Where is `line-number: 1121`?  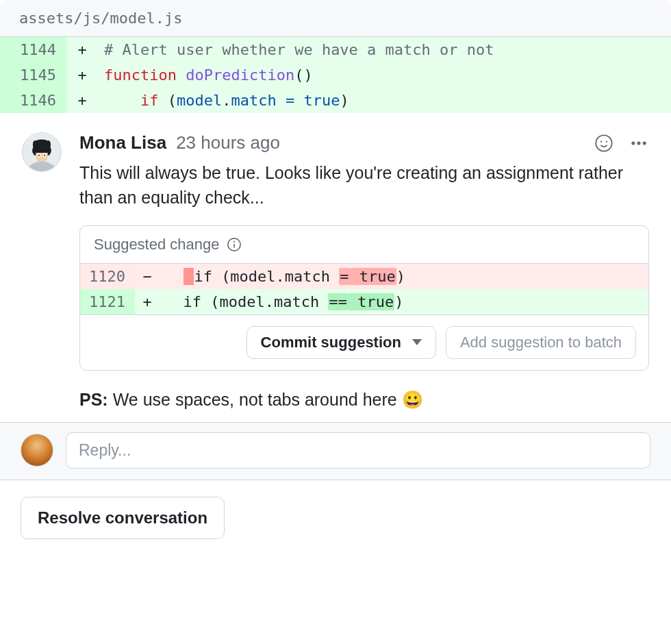 line-number: 1121 is located at coordinates (107, 301).